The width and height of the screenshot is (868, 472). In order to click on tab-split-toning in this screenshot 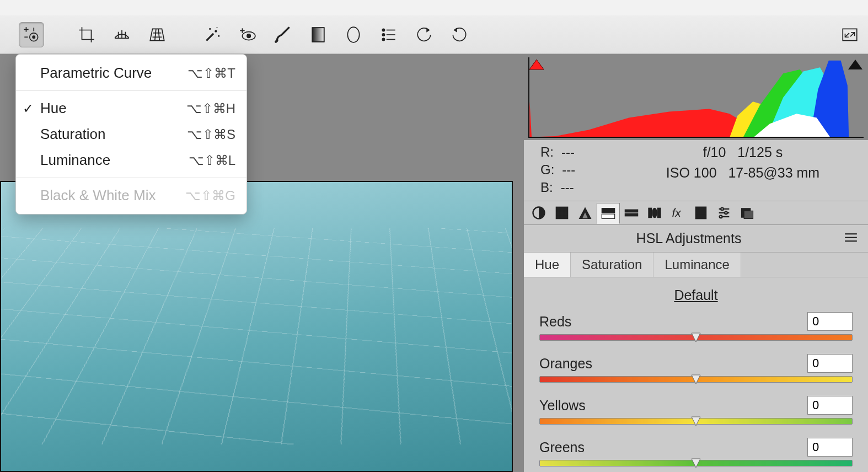, I will do `click(631, 213)`.